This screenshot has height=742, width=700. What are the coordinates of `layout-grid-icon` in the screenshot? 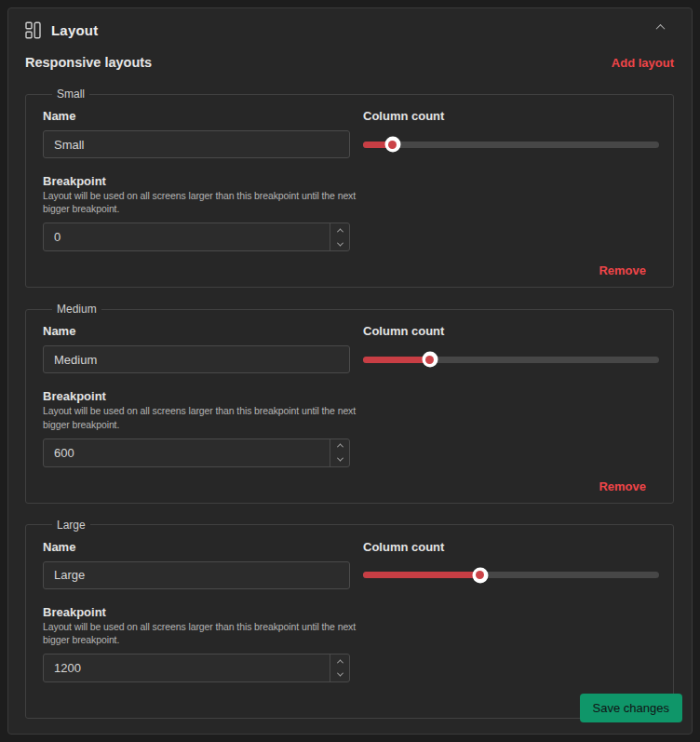 It's located at (34, 30).